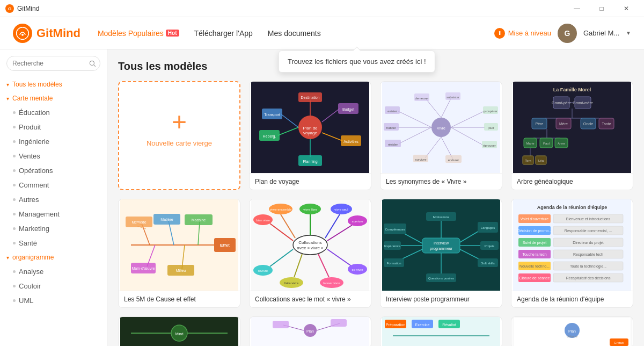 Image resolution: width=644 pixels, height=346 pixels. Describe the element at coordinates (535, 243) in the screenshot. I see `svg-text: Suivi de projet` at that location.